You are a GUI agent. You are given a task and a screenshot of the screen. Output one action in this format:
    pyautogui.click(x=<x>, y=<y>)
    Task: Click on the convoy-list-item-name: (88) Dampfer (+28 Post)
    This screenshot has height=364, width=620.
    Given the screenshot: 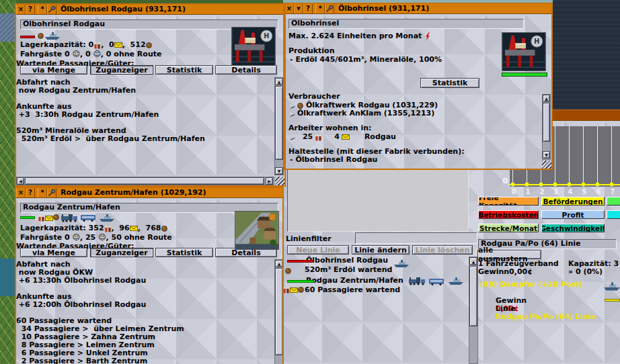 What is the action you would take?
    pyautogui.click(x=531, y=285)
    